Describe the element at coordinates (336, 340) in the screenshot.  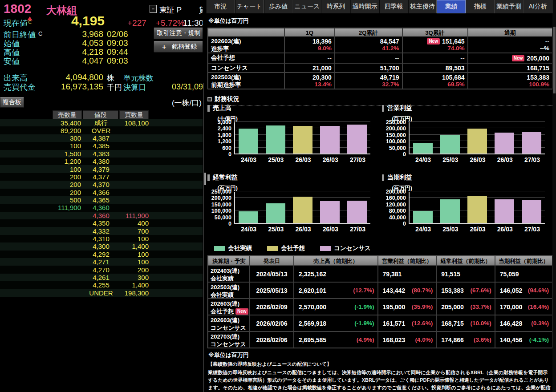
I see `results-cell: 2,695,585(4.9%)` at that location.